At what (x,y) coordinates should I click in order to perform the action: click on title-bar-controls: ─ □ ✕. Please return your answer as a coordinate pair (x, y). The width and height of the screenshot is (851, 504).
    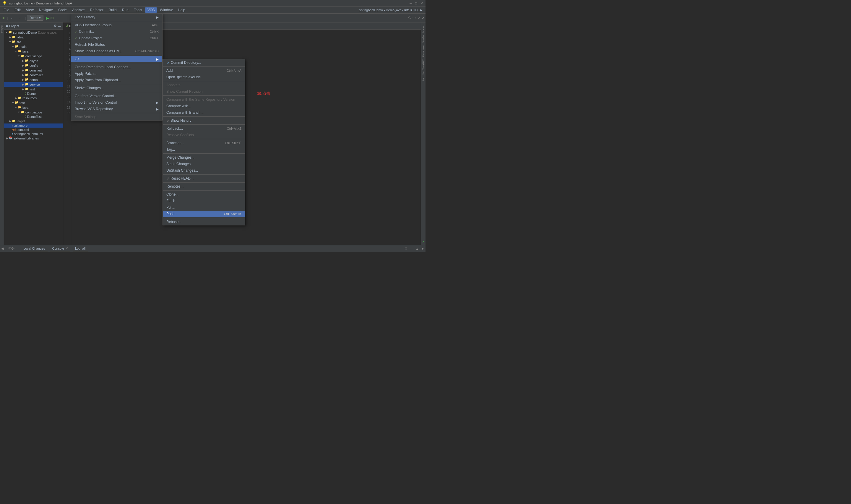
    Looking at the image, I should click on (416, 3).